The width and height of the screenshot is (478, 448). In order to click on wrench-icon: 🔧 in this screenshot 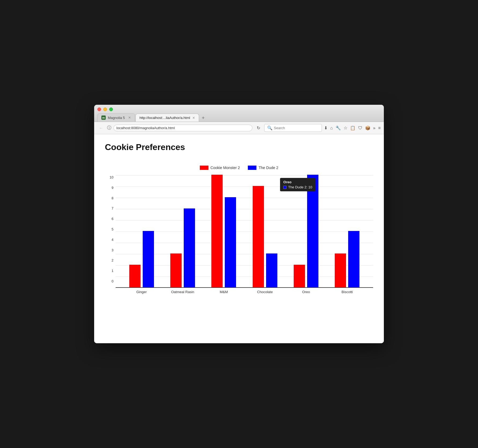, I will do `click(338, 128)`.